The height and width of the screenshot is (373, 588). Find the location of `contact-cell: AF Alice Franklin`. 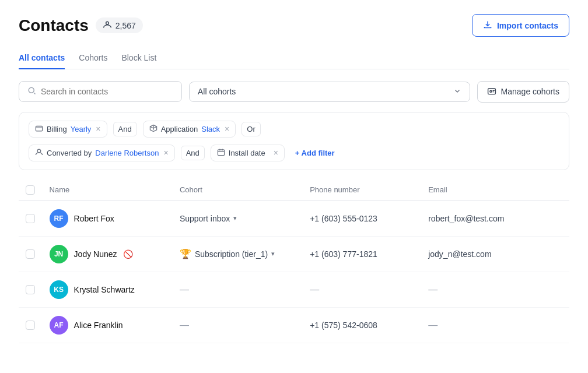

contact-cell: AF Alice Franklin is located at coordinates (107, 325).